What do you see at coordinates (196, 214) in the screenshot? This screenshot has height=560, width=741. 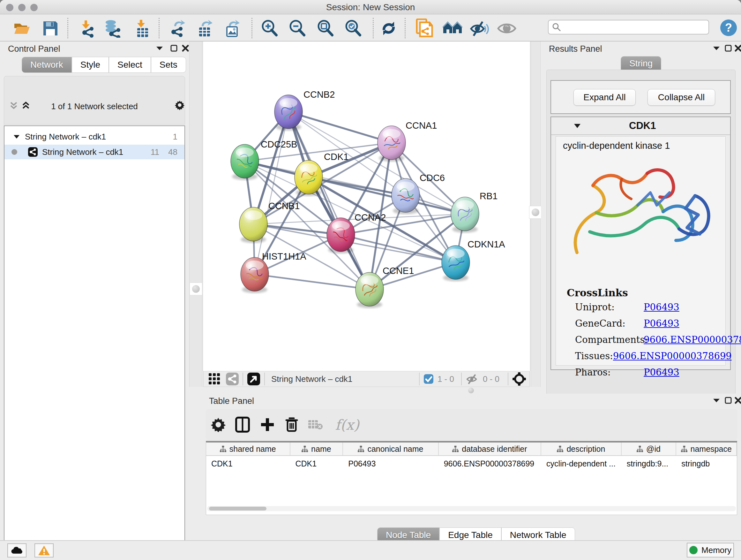 I see `left-splitter` at bounding box center [196, 214].